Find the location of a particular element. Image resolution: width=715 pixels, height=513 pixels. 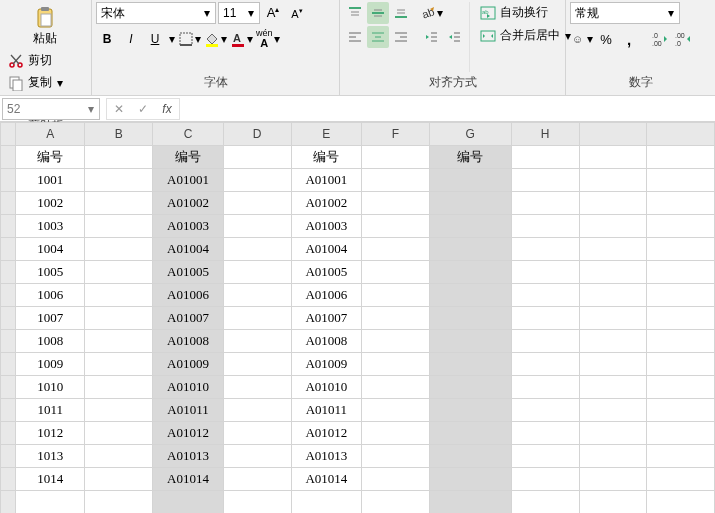

cell: A01010 is located at coordinates (326, 388).